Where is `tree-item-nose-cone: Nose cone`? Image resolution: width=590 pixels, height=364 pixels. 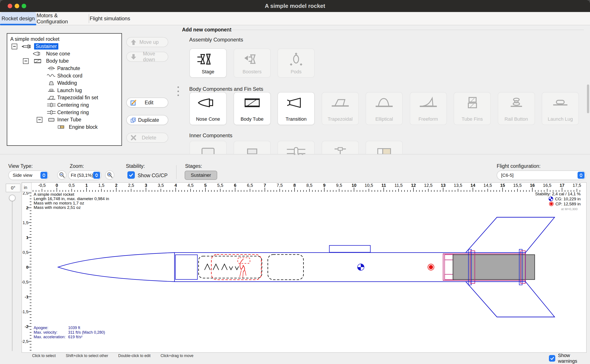 tree-item-nose-cone: Nose cone is located at coordinates (51, 54).